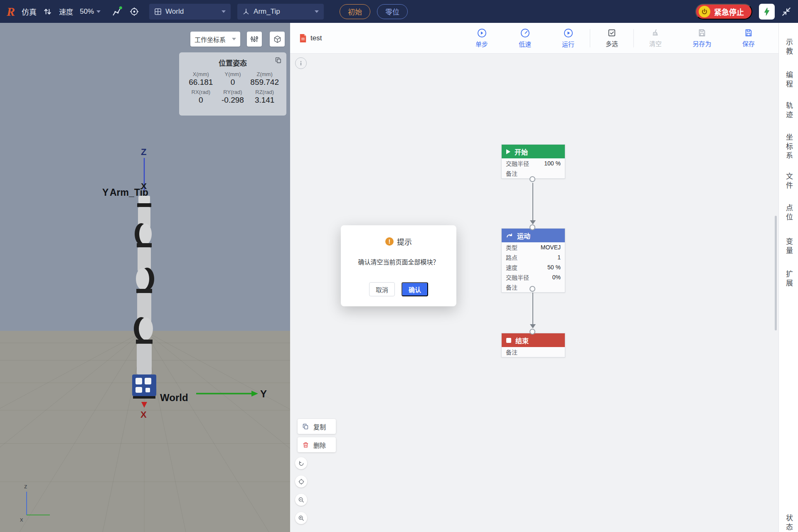  What do you see at coordinates (533, 235) in the screenshot?
I see `motion-node-header: 运动` at bounding box center [533, 235].